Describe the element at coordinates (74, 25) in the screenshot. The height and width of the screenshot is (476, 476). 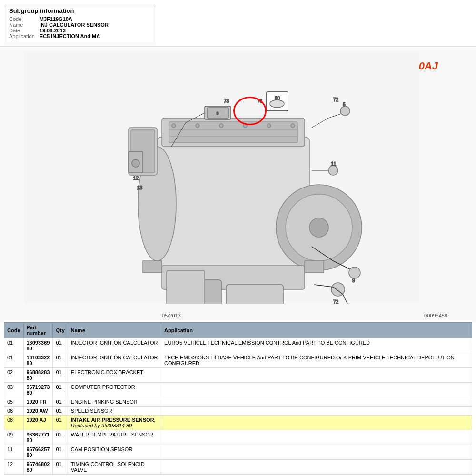
I see `name-value: INJ CALCULATOR SENSOR` at that location.